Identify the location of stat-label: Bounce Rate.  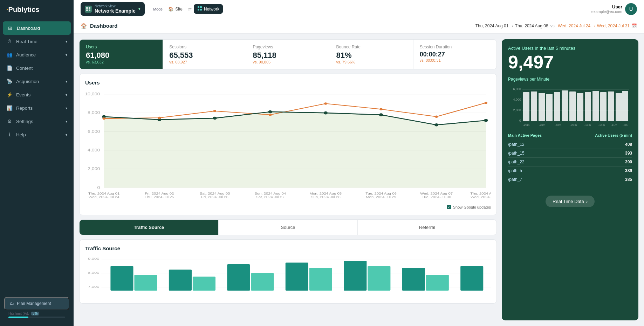
(371, 47).